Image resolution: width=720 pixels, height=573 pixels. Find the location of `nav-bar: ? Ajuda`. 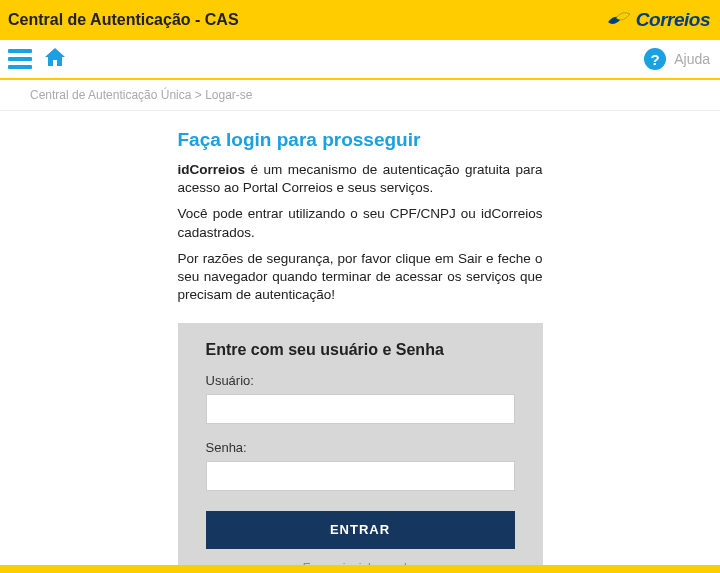

nav-bar: ? Ajuda is located at coordinates (360, 60).